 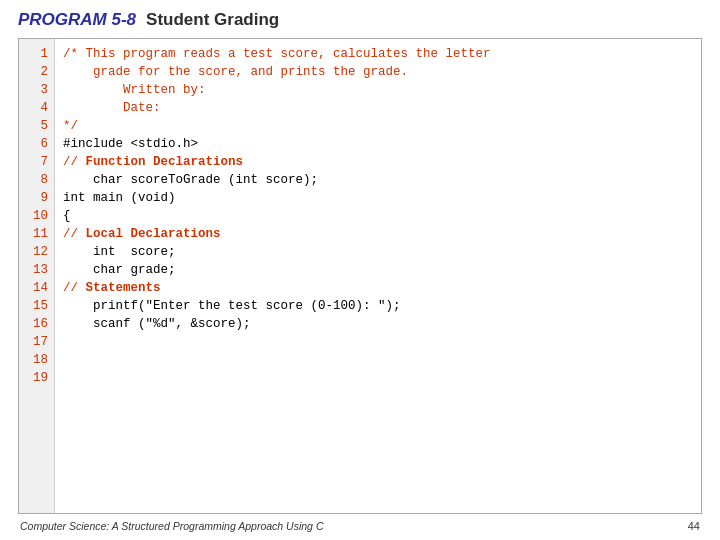 What do you see at coordinates (378, 54) in the screenshot?
I see `code-line-1: /* This program reads a test score, calc…` at bounding box center [378, 54].